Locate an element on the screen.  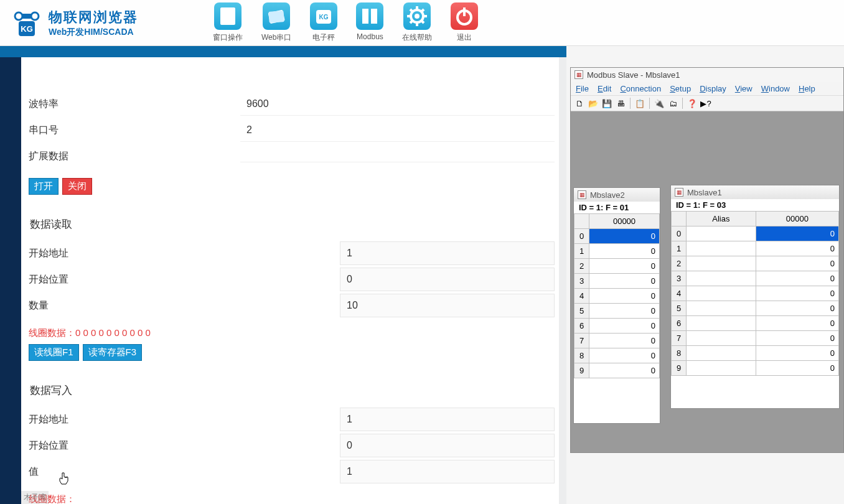
menu-view: View is located at coordinates (744, 88).